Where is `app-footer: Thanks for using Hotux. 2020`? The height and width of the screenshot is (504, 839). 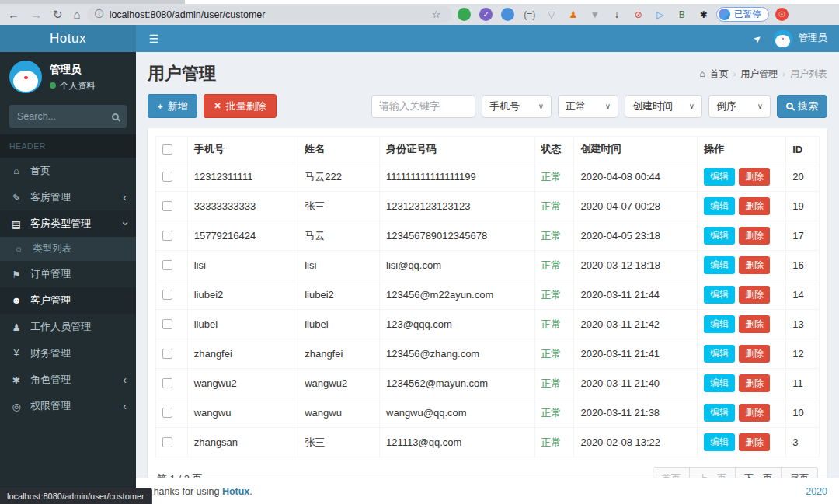 app-footer: Thanks for using Hotux. 2020 is located at coordinates (488, 491).